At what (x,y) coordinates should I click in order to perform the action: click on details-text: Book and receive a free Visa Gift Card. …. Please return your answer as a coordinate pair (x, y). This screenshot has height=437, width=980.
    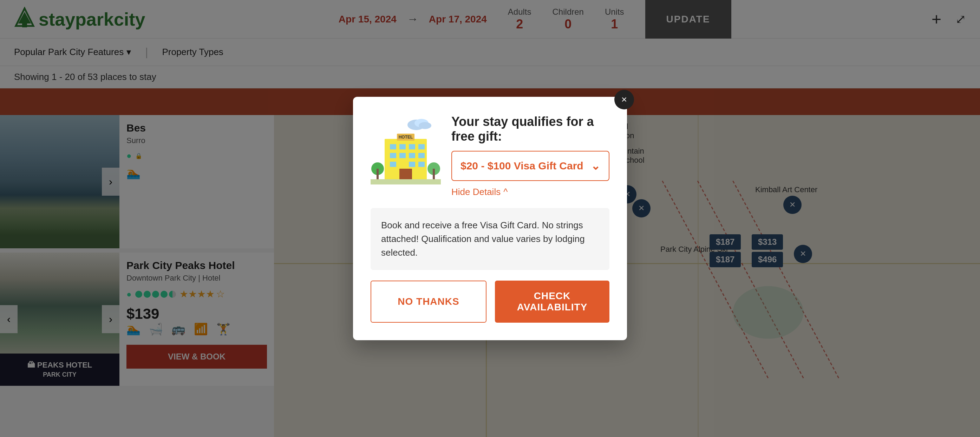
    Looking at the image, I should click on (483, 239).